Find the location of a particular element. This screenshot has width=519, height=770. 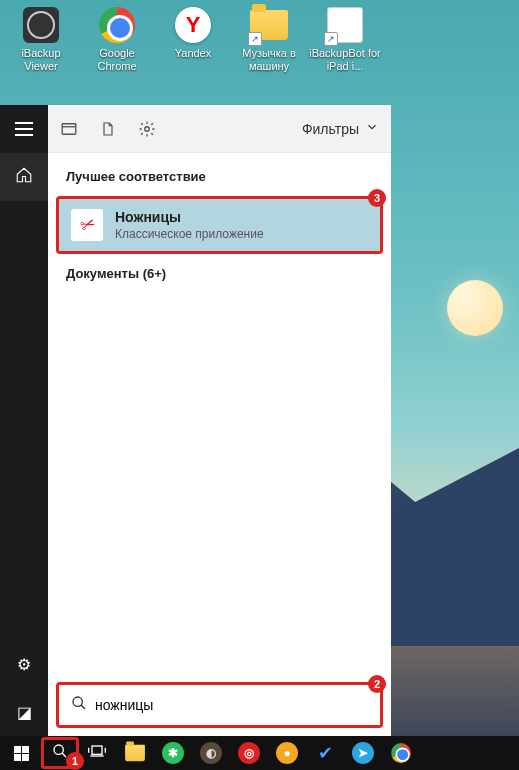

taskbar-app-evernote: ✱ is located at coordinates (173, 753).